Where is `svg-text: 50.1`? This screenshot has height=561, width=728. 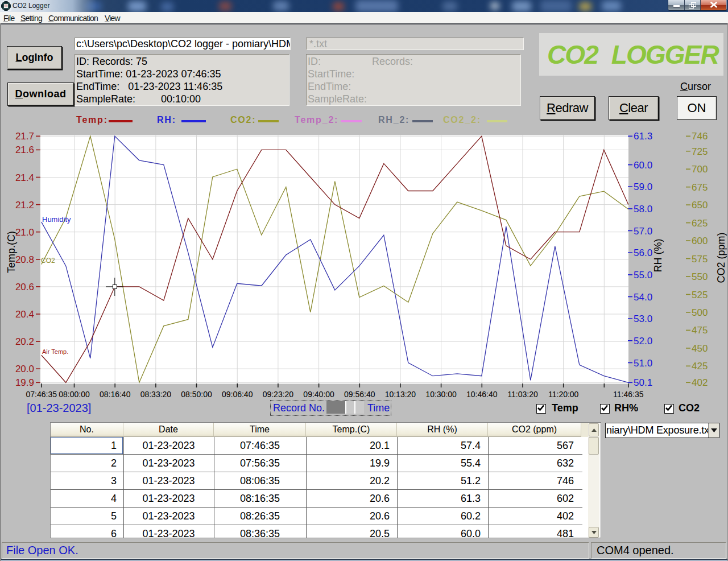
svg-text: 50.1 is located at coordinates (643, 382).